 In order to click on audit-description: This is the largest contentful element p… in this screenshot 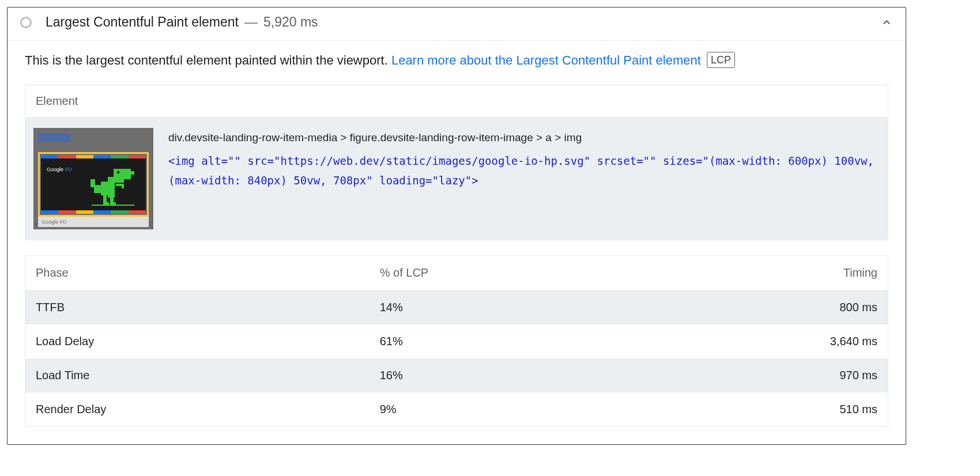, I will do `click(457, 61)`.